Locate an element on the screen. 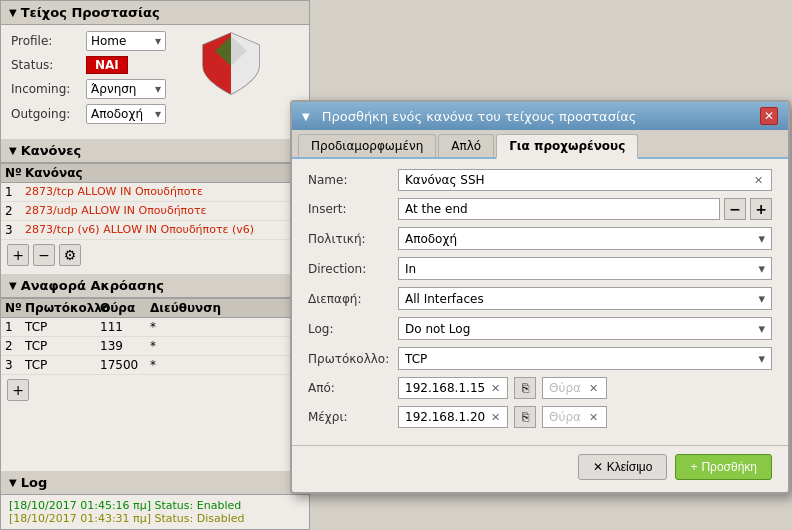 The width and height of the screenshot is (792, 530). listening-header: Nº Πρωτόκολλο Θύρα Διεύθυνση is located at coordinates (155, 308).